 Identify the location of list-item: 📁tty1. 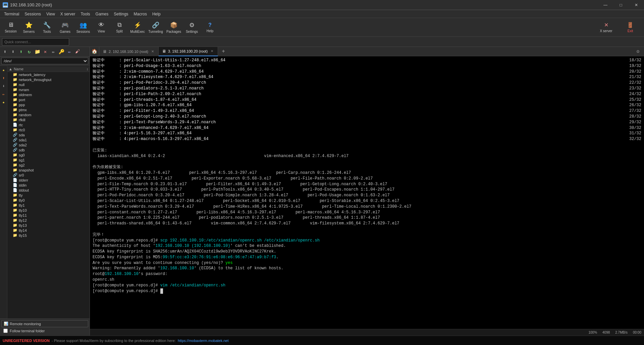
(48, 205).